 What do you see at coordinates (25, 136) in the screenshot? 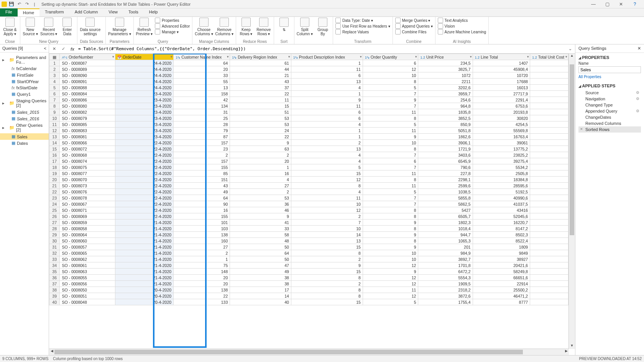
I see `query-item-sales: Sales` at bounding box center [25, 136].